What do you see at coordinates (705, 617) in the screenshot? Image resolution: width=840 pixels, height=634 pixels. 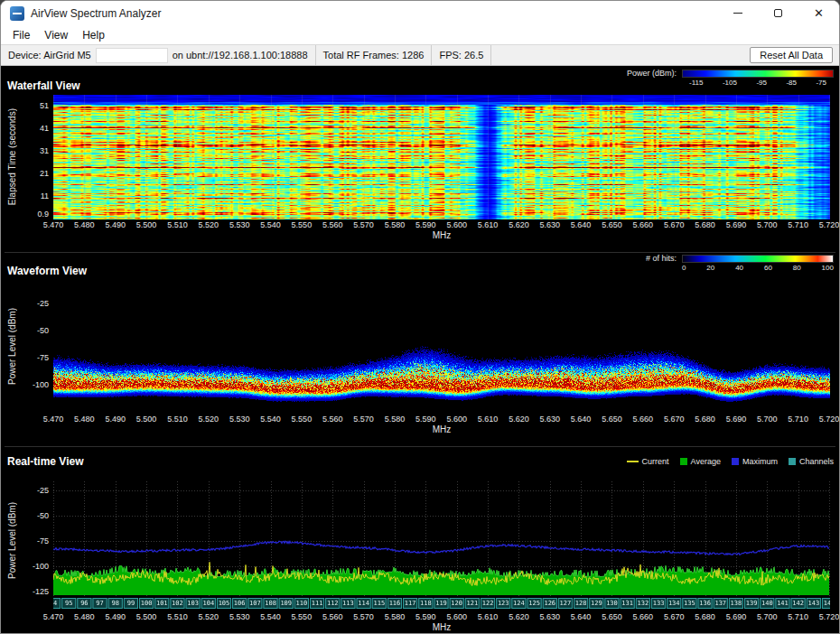 I see `x-tick-label: 5.680` at bounding box center [705, 617].